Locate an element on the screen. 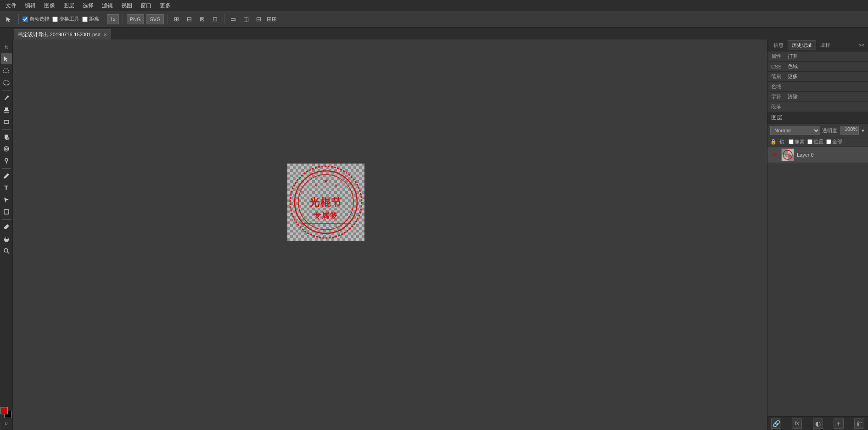  info-row-css: CSS 色域 is located at coordinates (818, 67).